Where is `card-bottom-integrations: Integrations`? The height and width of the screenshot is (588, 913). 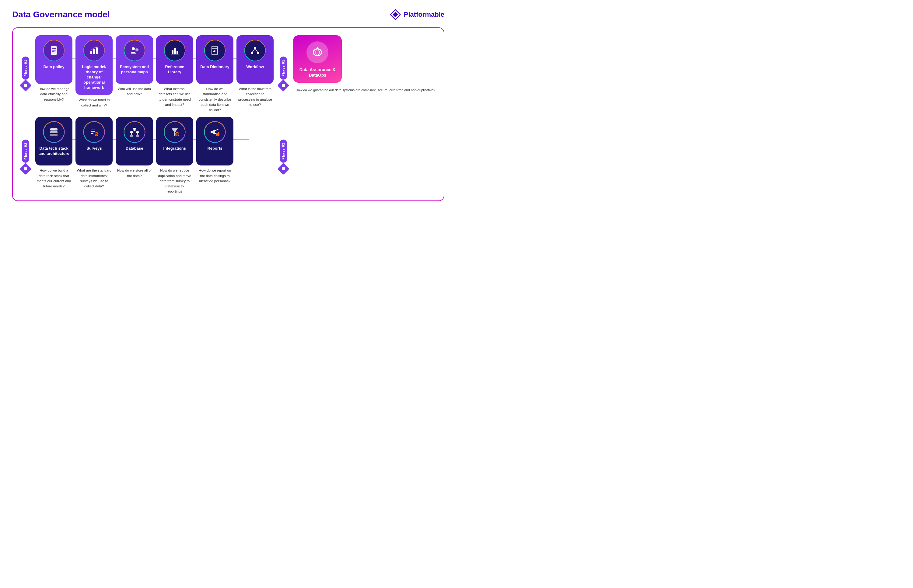 card-bottom-integrations: Integrations is located at coordinates (175, 141).